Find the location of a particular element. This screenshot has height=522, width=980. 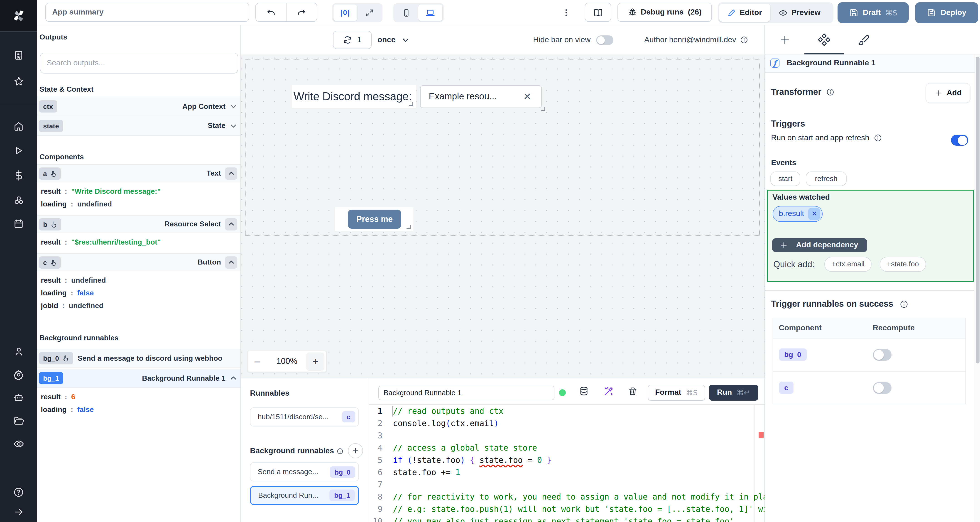

quick-add-state-foo: +state.foo is located at coordinates (903, 264).